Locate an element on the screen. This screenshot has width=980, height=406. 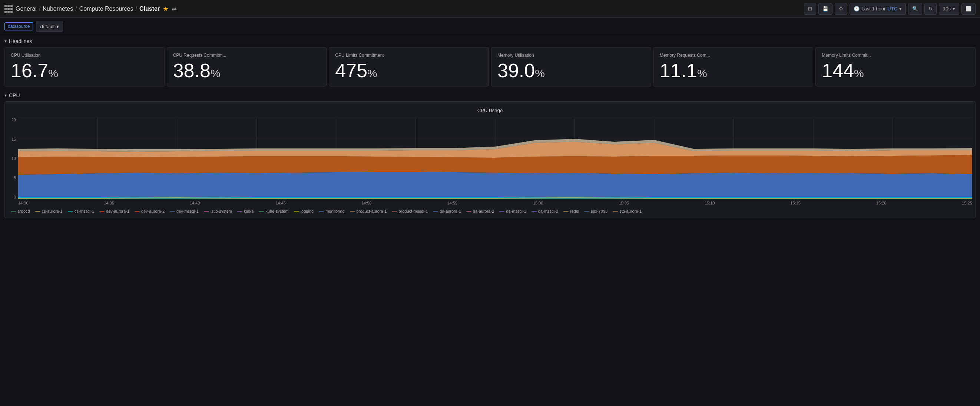
legend-item: cs-mssql-1 is located at coordinates (81, 211).